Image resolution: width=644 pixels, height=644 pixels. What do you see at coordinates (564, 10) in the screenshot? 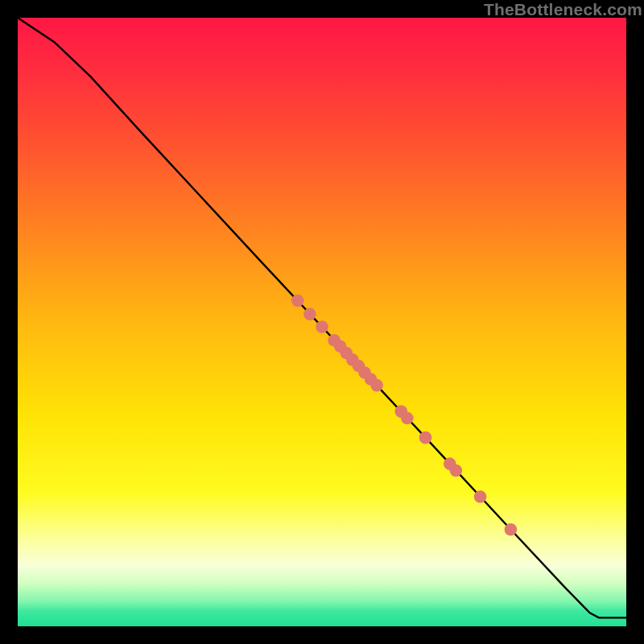
I see `watermark-text: TheBottleneck.com` at bounding box center [564, 10].